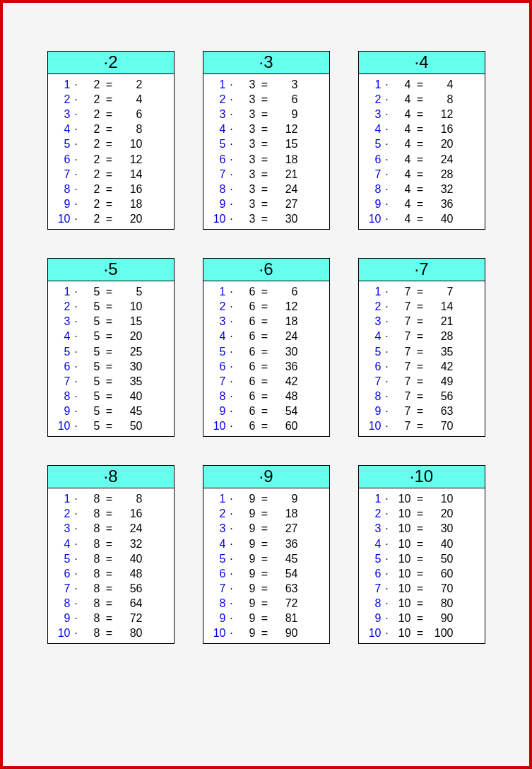  I want to click on multiplication-card: ·81·8=82·8=163·8=244·8=325·8=406·8=487·8…, so click(111, 554).